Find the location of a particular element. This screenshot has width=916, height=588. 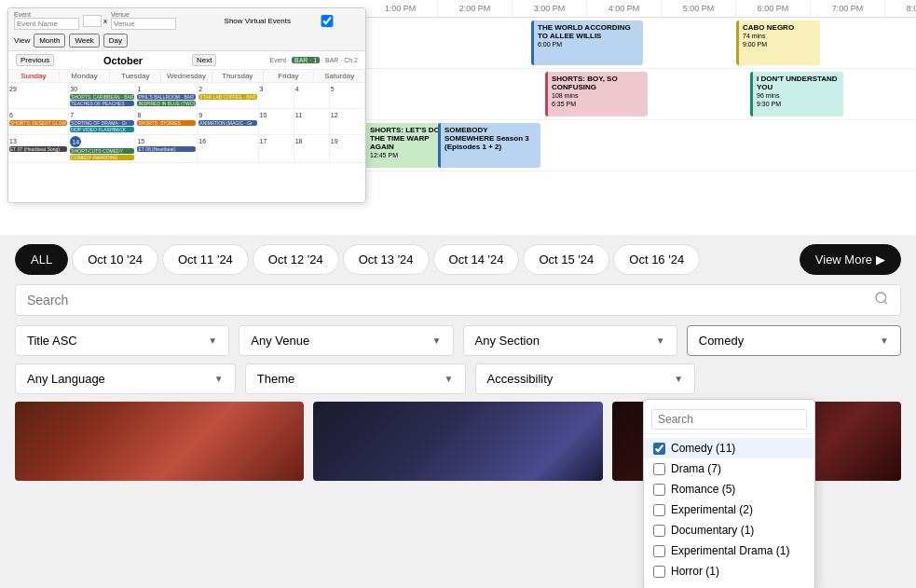

sort-dropdown: Title ASC ▼ is located at coordinates (122, 341).